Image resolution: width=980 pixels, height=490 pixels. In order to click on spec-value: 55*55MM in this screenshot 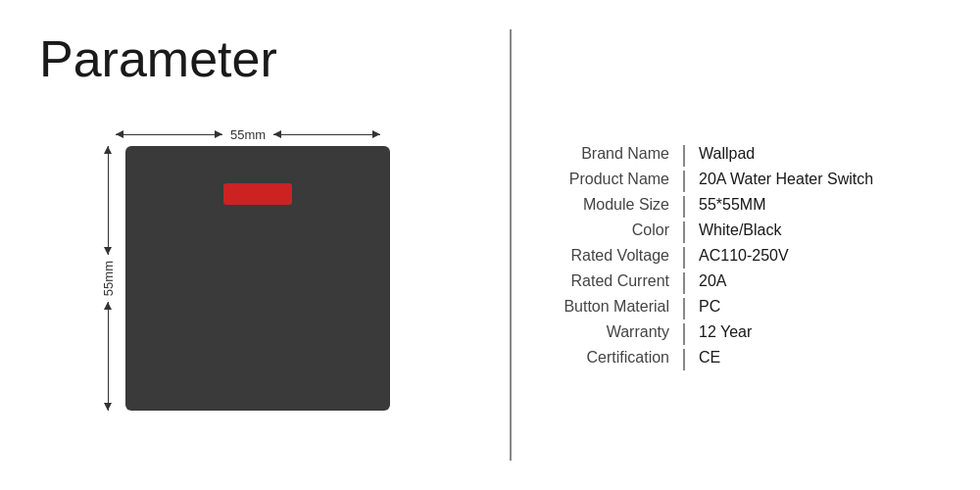, I will do `click(732, 205)`.